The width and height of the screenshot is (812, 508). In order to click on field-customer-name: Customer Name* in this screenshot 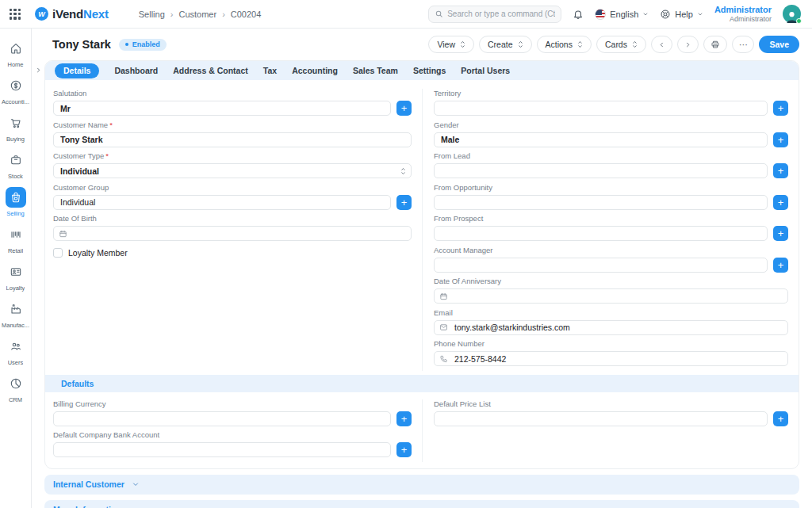, I will do `click(232, 134)`.